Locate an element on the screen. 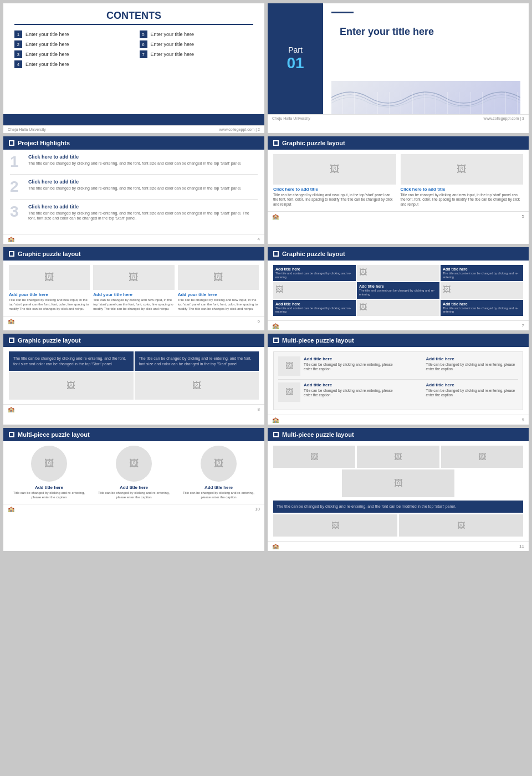  puzzle-3col-title-2: Add your title here is located at coordinates (134, 295).